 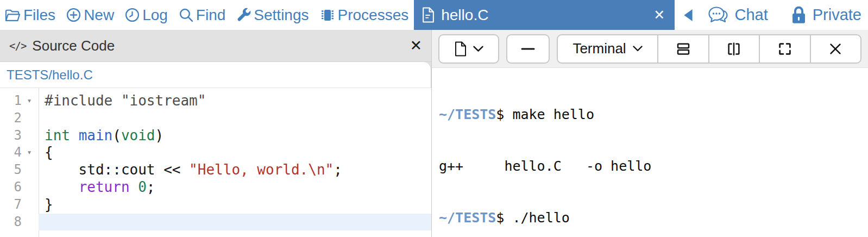 What do you see at coordinates (653, 115) in the screenshot?
I see `terminal-line: ~/TESTS$ make hello` at bounding box center [653, 115].